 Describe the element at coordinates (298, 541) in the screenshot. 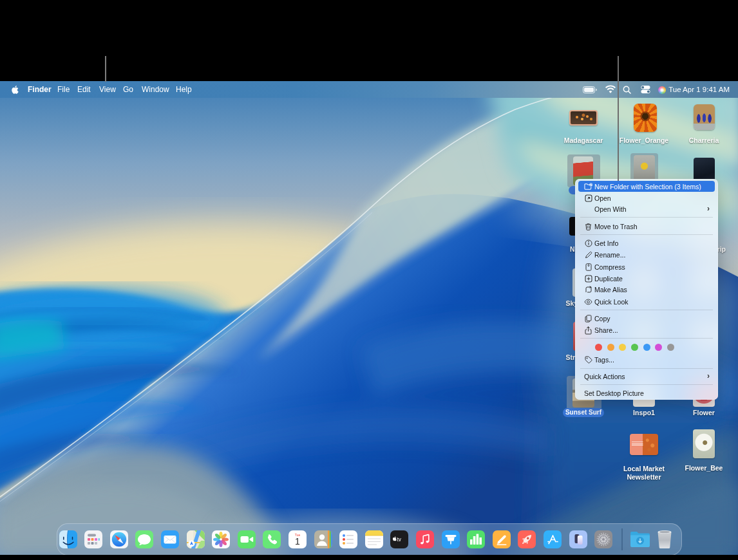

I see `svg-text: 1` at that location.